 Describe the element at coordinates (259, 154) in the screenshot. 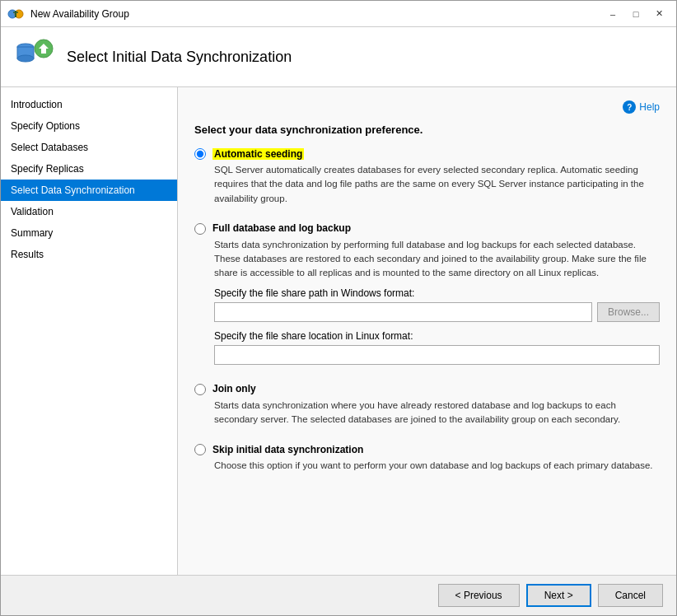

I see `option-automatic-seeding-label: Automatic seeding` at that location.